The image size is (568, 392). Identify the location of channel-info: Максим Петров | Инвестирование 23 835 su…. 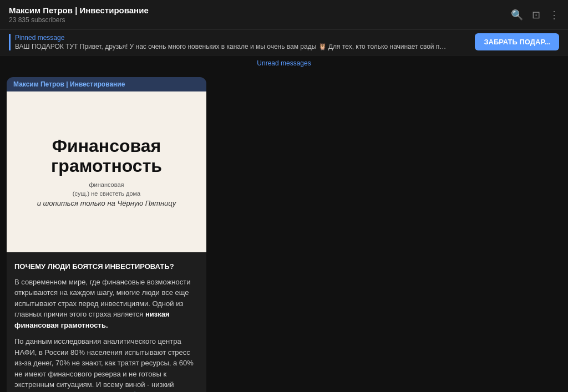
(79, 14).